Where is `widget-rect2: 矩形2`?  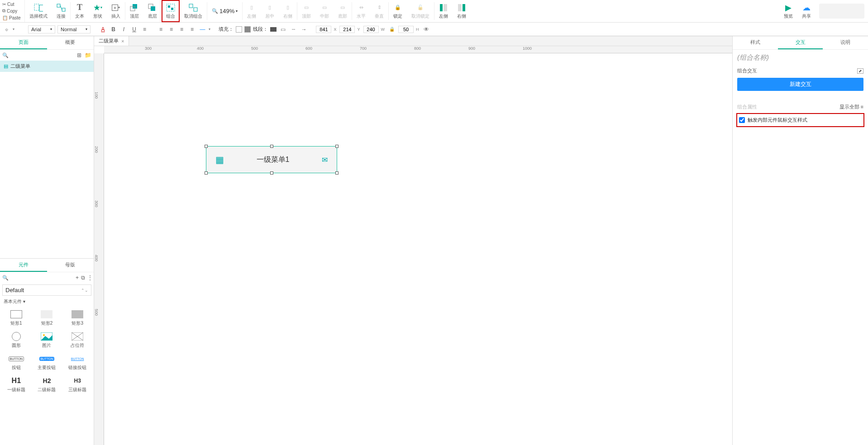 widget-rect2: 矩形2 is located at coordinates (47, 318).